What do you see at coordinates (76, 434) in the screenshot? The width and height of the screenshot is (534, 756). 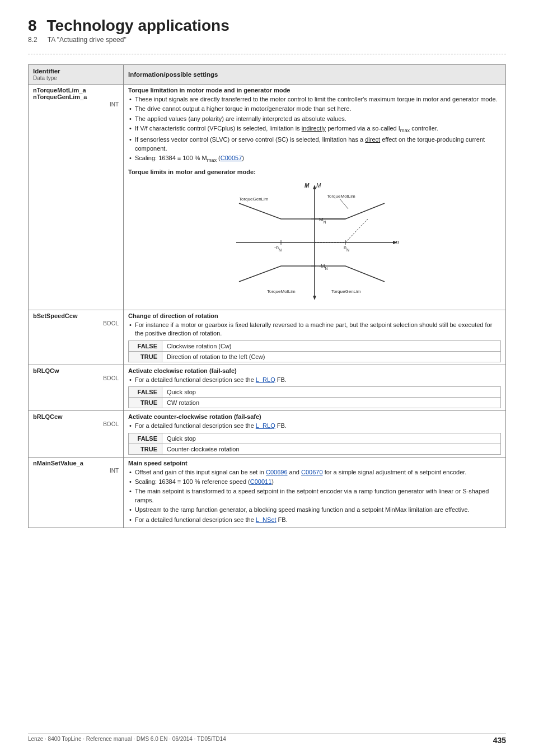 I see `identifier-cell: bRLQCcw BOOL` at bounding box center [76, 434].